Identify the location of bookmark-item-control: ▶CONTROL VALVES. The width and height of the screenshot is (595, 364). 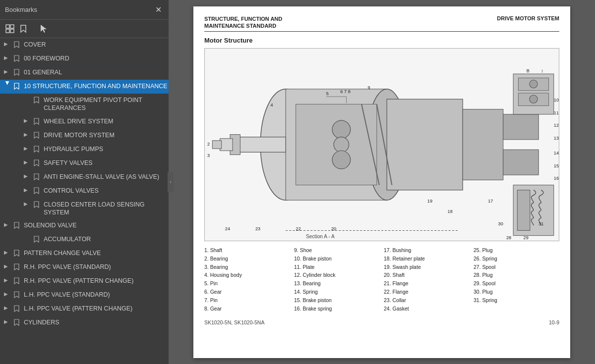
(84, 191).